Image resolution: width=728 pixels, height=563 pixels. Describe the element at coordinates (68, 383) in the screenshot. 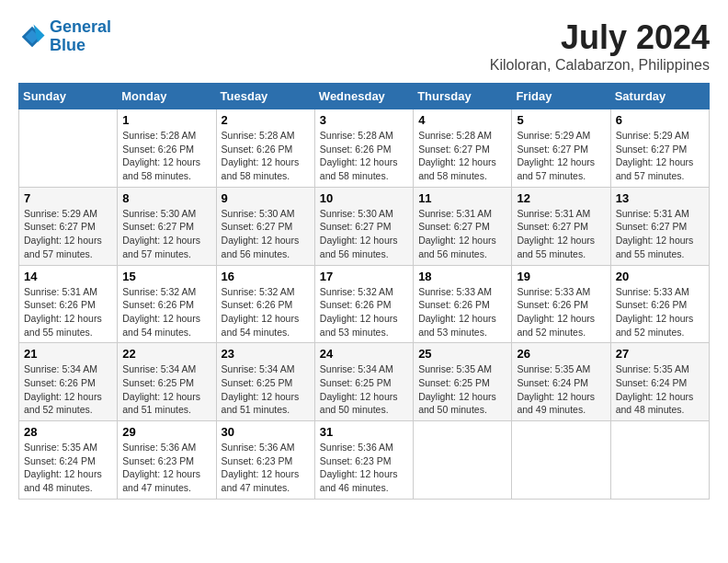

I see `calendar-cell: 21Sunrise: 5:34 AM Sunset: 6:26 PM Dayli…` at that location.